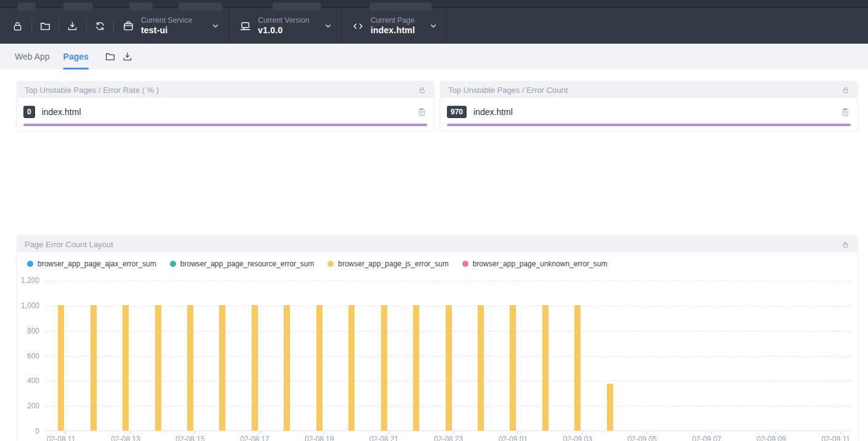 This screenshot has height=441, width=868. Describe the element at coordinates (283, 31) in the screenshot. I see `current-version-value: v1.0.0` at that location.